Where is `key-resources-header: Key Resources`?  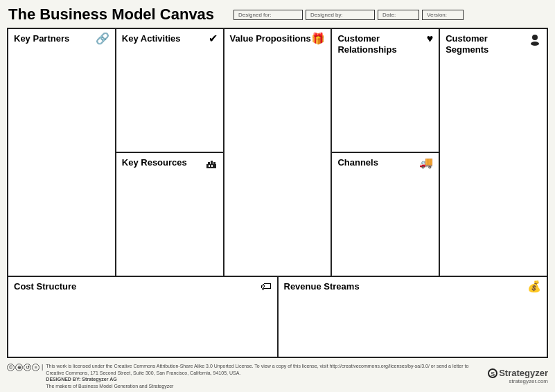
key-resources-header: Key Resources is located at coordinates (170, 165).